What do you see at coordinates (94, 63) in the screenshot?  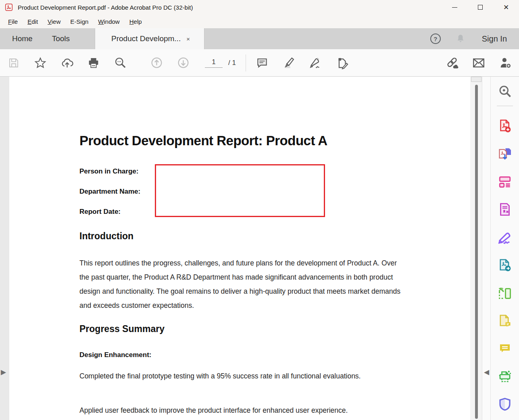 I see `print-icon` at bounding box center [94, 63].